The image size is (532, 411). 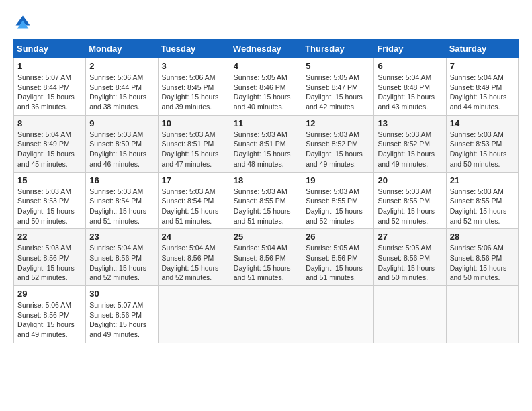 What do you see at coordinates (193, 49) in the screenshot?
I see `day-header-tuesday: Tuesday` at bounding box center [193, 49].